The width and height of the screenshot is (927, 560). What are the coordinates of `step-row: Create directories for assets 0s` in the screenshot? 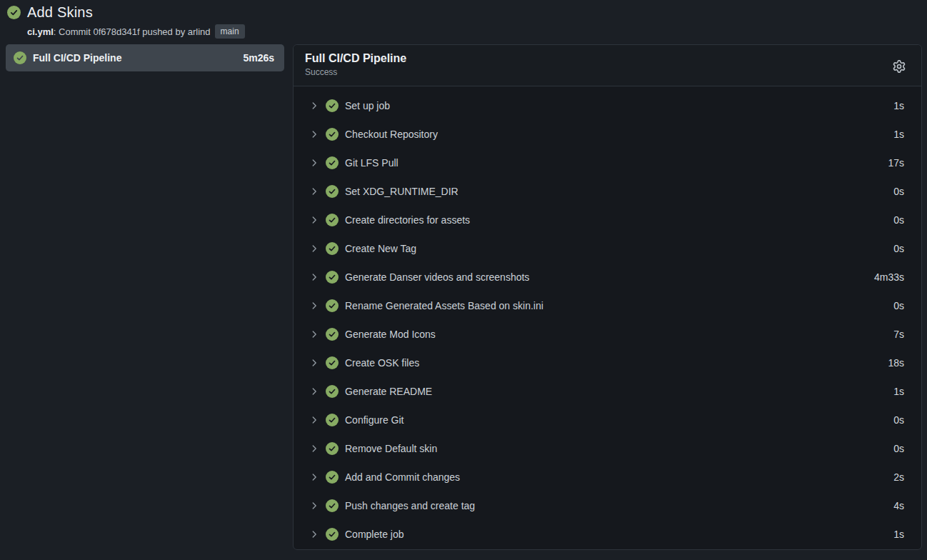 It's located at (607, 220).